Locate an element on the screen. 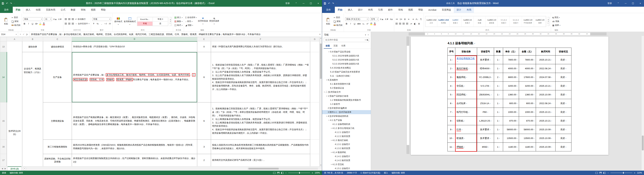 The image size is (644, 175). vertical-ruler is located at coordinates (408, 95).